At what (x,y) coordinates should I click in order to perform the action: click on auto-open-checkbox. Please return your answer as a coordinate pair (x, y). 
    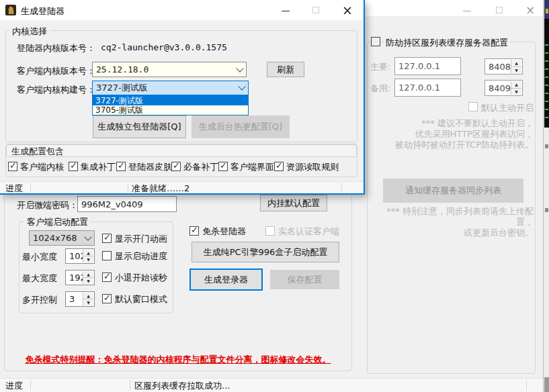
    Looking at the image, I should click on (473, 107).